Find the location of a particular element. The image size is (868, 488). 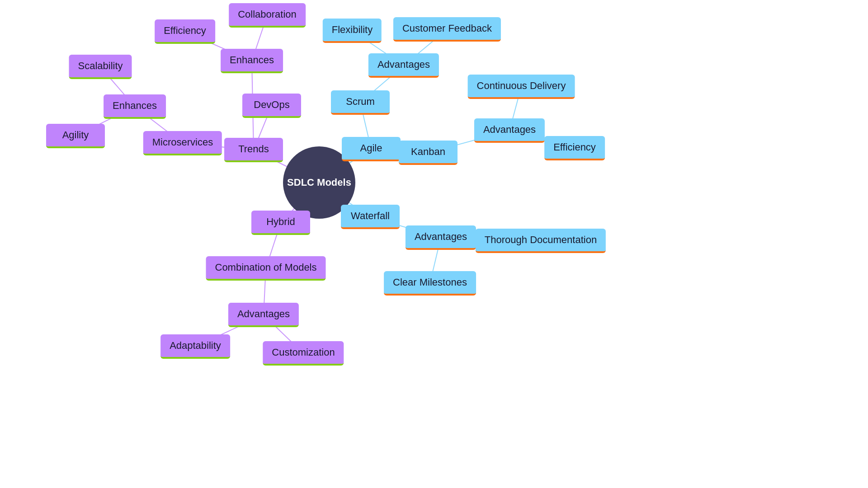

node-kanban: Kanban is located at coordinates (428, 153).